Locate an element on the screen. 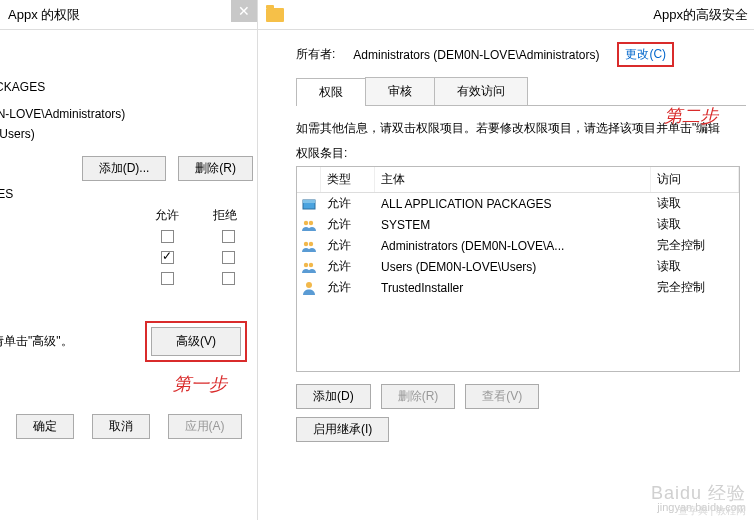 This screenshot has height=520, width=754. close-icon: ✕ is located at coordinates (244, 11).